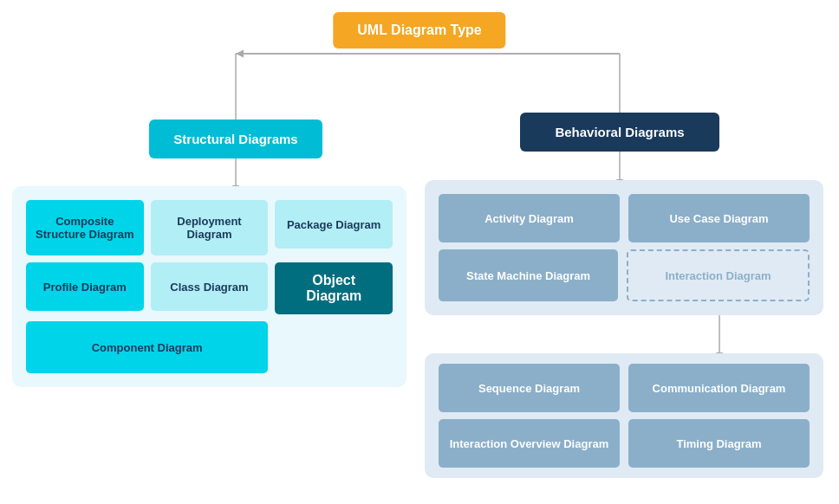 Image resolution: width=839 pixels, height=504 pixels. Describe the element at coordinates (529, 218) in the screenshot. I see `activity-diagram-box: Activity Diagram` at that location.